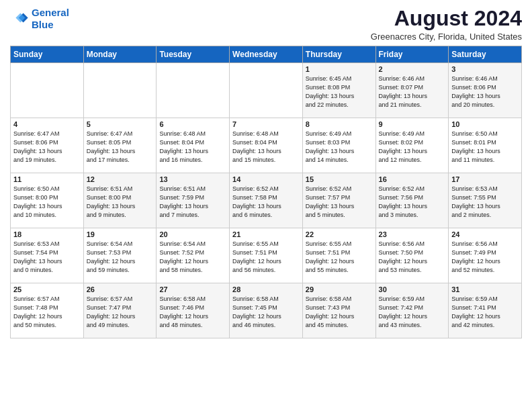 This screenshot has width=532, height=411. Describe the element at coordinates (120, 124) in the screenshot. I see `day-number: 5` at that location.